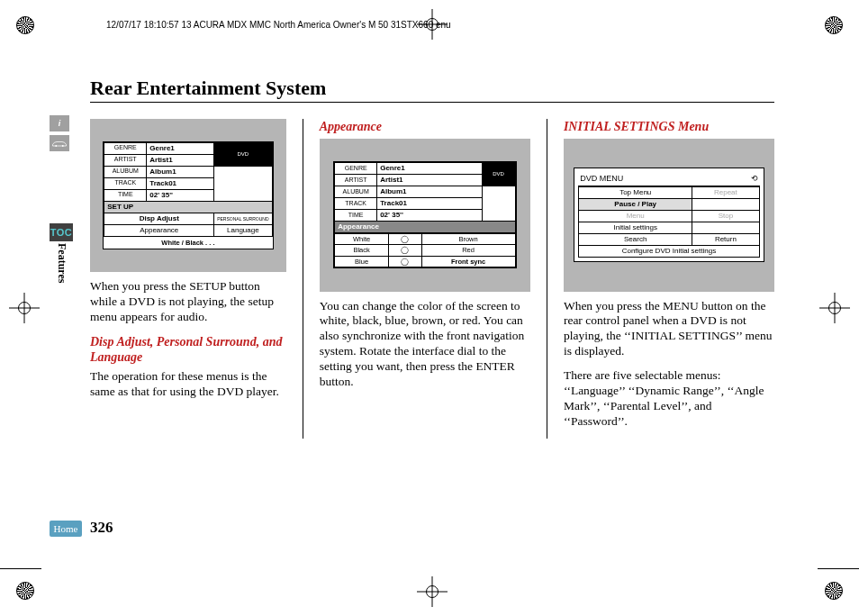  What do you see at coordinates (834, 591) in the screenshot?
I see `registration-mark-br` at bounding box center [834, 591].